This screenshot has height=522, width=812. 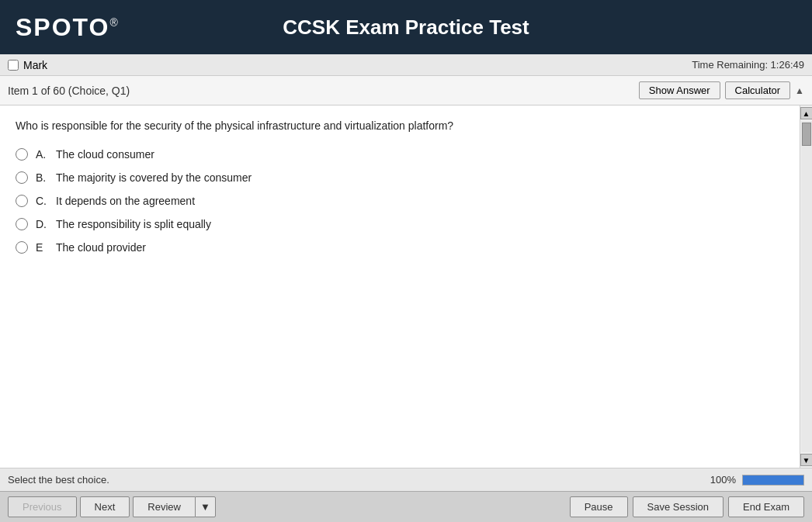 What do you see at coordinates (106, 507) in the screenshot?
I see `next-button: Next` at bounding box center [106, 507].